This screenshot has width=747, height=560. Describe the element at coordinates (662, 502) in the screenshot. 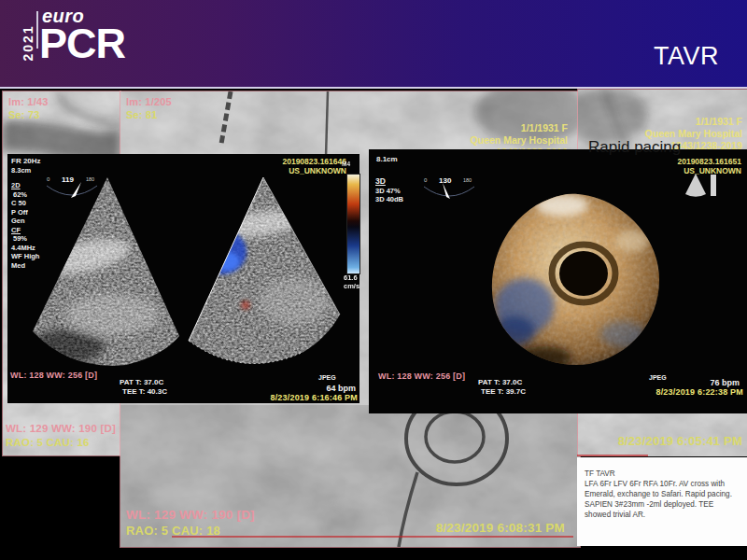

I see `procedure-notes: TF TAVR LFA 6Fr LFV 6Fr RFA 10Fr. AV cro…` at that location.